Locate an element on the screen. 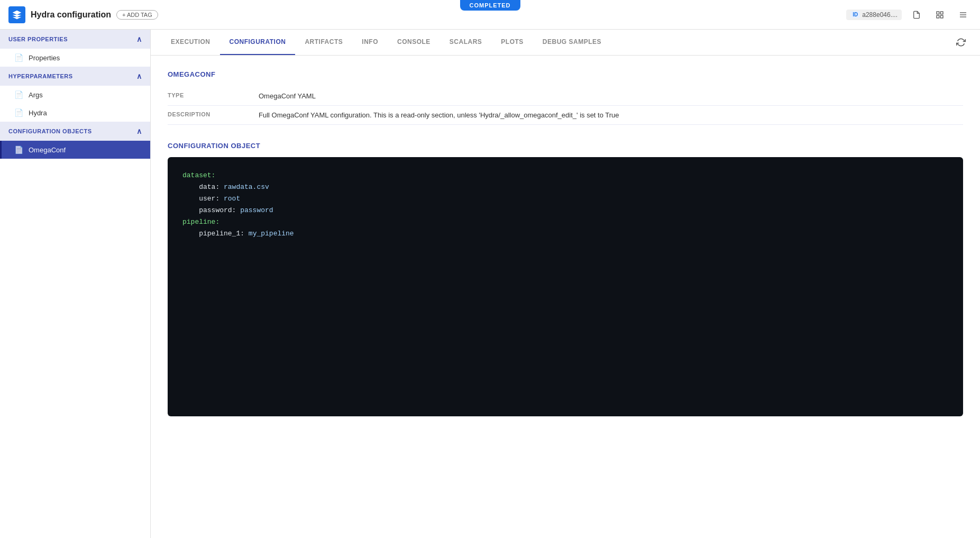 This screenshot has height=538, width=980. top-bar-right: ID a288e046.... is located at coordinates (909, 15).